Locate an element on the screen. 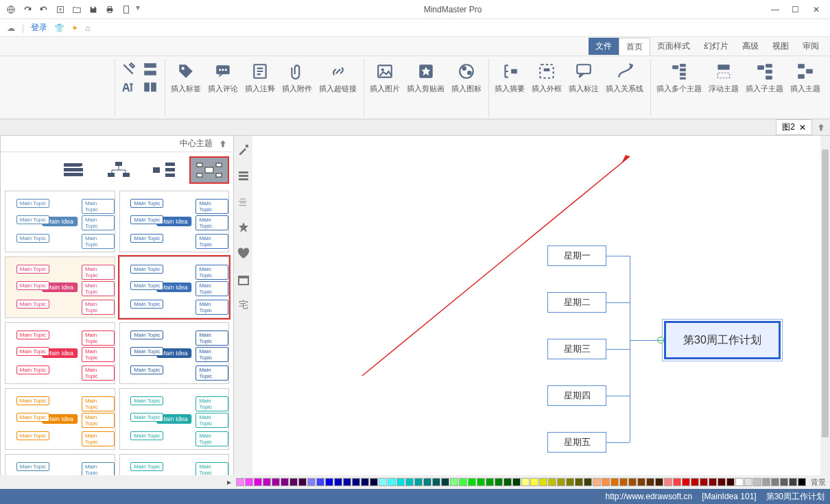  cloud-icon: ☁ is located at coordinates (11, 28).